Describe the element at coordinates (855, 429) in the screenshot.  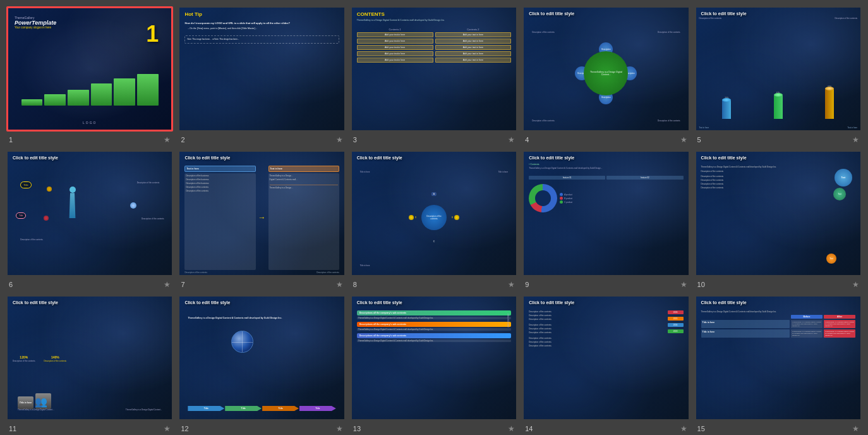
I see `slide-star-15: ★` at that location.